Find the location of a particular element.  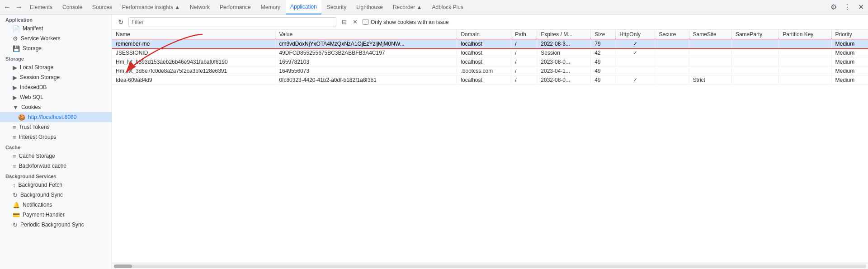

sidebar-item-cookies-label: Cookies is located at coordinates (31, 107).